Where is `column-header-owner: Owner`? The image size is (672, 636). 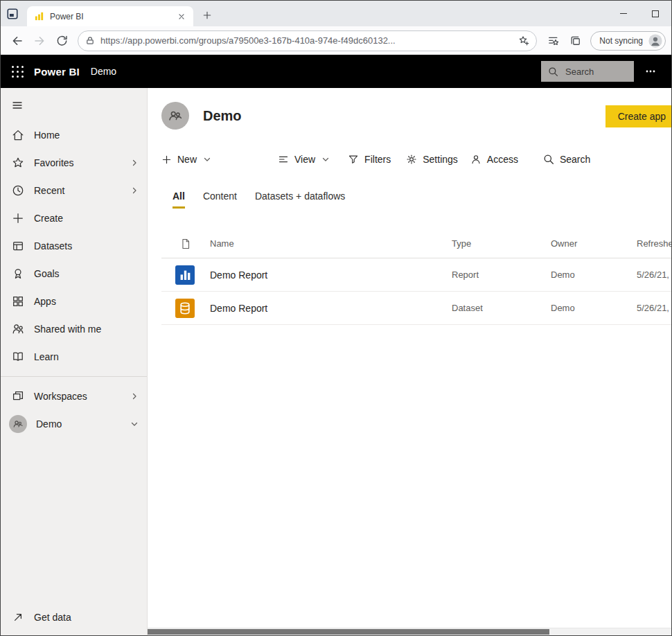 column-header-owner: Owner is located at coordinates (594, 244).